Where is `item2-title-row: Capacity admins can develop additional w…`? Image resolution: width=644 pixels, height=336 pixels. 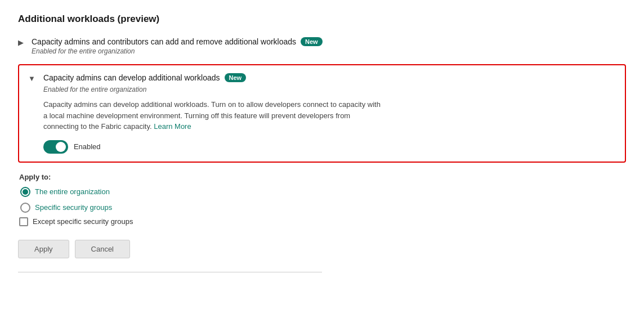 item2-title-row: Capacity admins can develop additional w… is located at coordinates (212, 78).